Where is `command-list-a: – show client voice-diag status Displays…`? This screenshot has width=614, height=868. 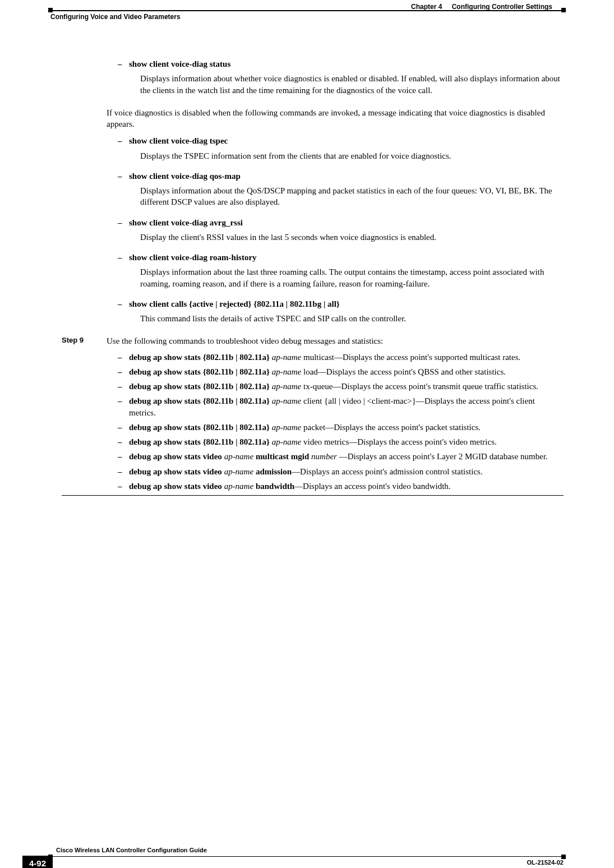 command-list-a: – show client voice-diag status Displays… is located at coordinates (341, 80).